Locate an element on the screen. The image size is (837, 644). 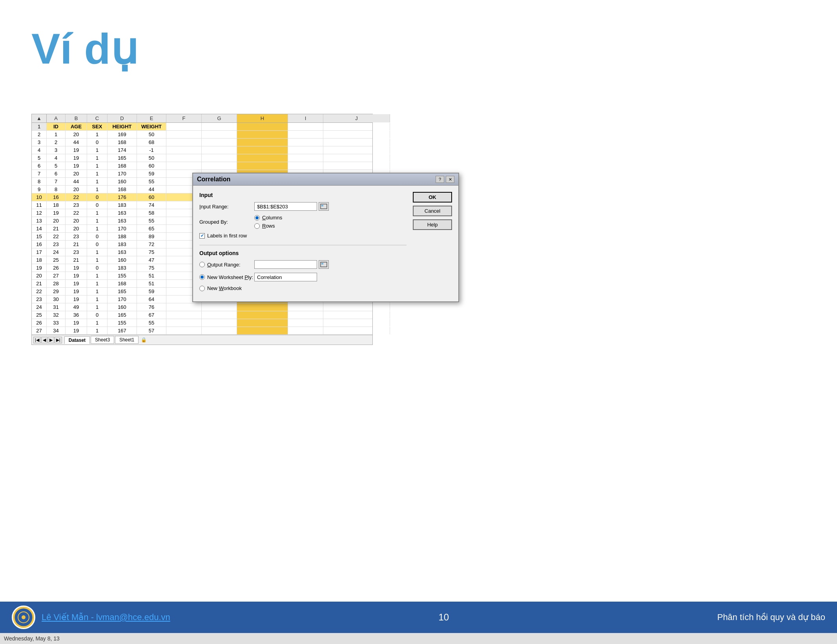
labels-first-row-row: ✔ Labels in first row is located at coordinates (303, 235).